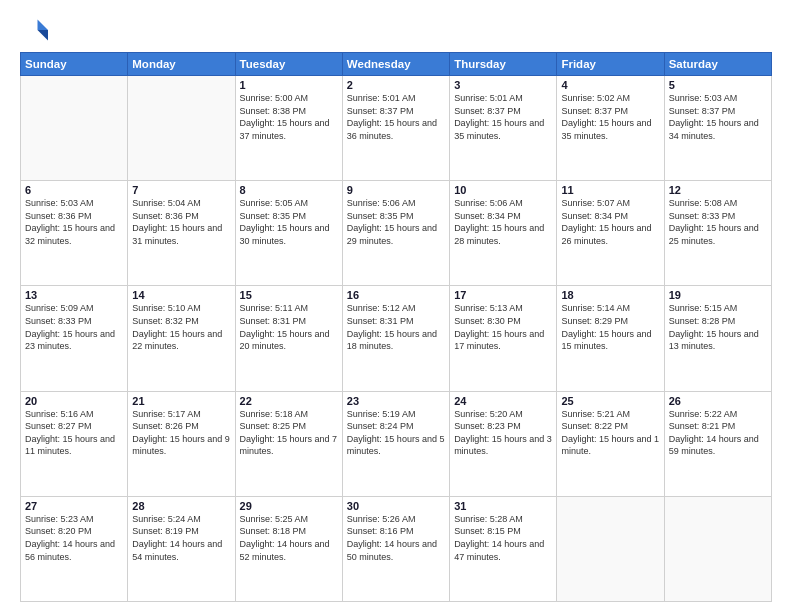 This screenshot has height=612, width=792. I want to click on cell-info: Sunrise: 5:23 AMSunset: 8:20 PMDaylight:…, so click(74, 538).